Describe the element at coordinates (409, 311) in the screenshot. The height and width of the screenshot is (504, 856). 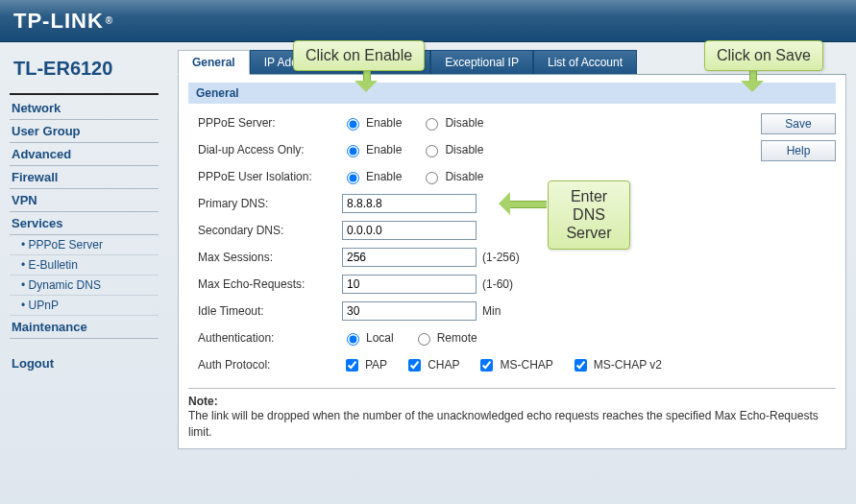
I see `idle-timeout-input` at that location.